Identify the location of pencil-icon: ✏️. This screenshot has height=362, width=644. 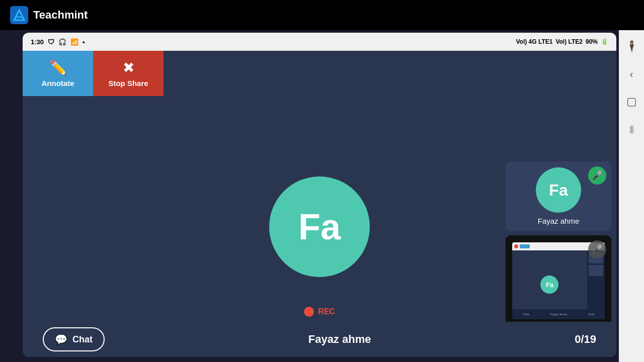
(58, 67).